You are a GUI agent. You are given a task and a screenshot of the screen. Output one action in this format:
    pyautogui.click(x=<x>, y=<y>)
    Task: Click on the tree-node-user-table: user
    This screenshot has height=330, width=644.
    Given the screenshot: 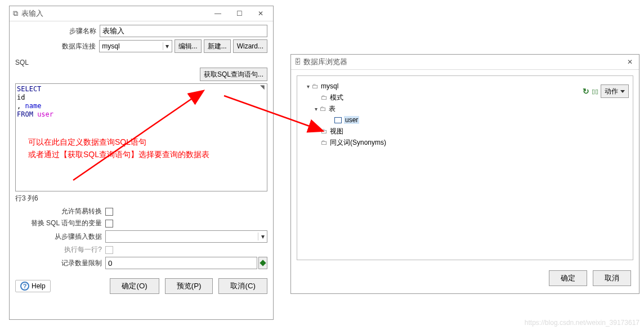 What is the action you would take?
    pyautogui.click(x=465, y=120)
    